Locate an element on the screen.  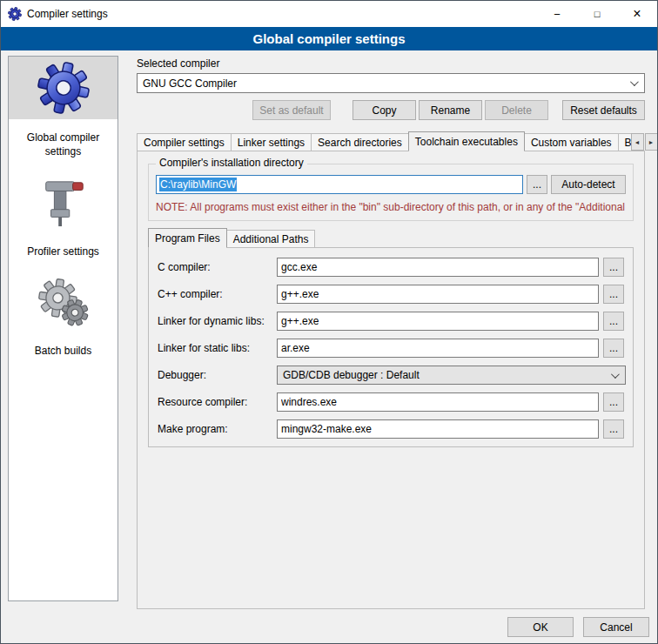
cancel-button: Cancel is located at coordinates (616, 627).